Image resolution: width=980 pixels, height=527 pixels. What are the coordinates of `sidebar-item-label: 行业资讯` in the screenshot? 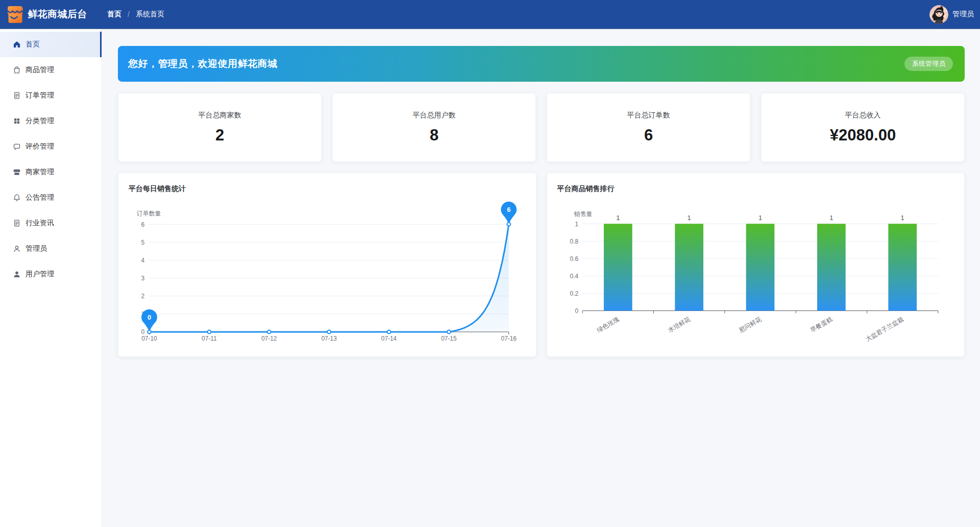 It's located at (40, 223).